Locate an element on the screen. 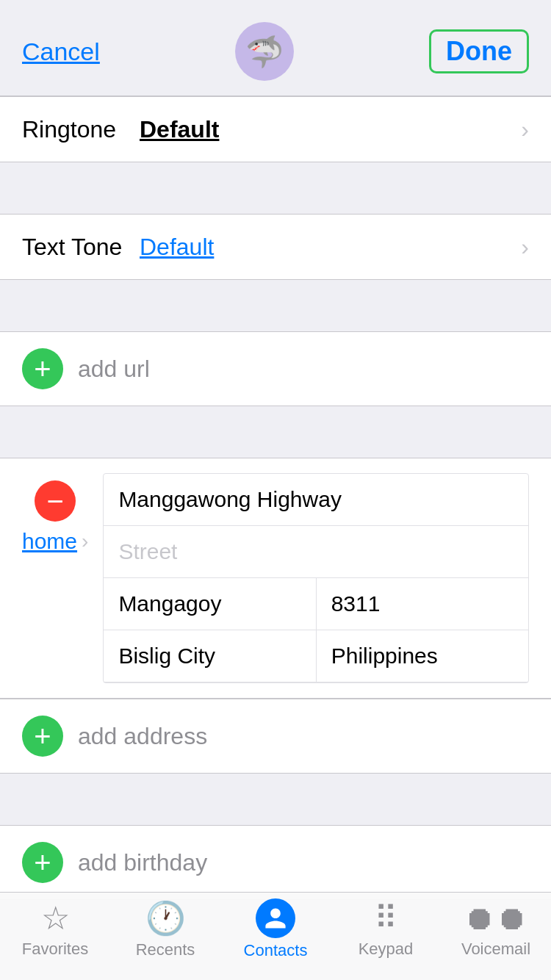 The image size is (551, 980). text-tone-value: Default is located at coordinates (331, 247).